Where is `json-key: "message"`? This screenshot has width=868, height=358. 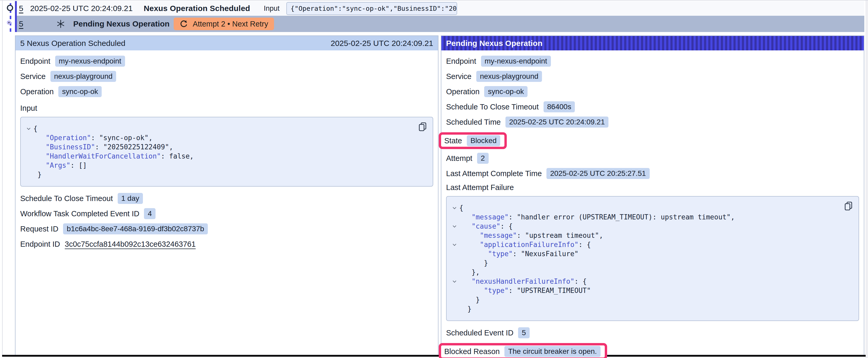 json-key: "message" is located at coordinates (498, 236).